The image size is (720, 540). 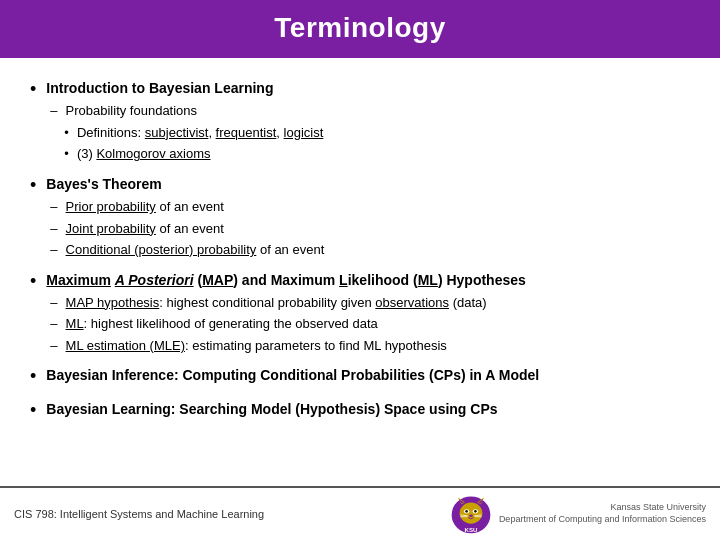 What do you see at coordinates (368, 121) in the screenshot?
I see `bullet-1-content: Introduction to Bayesian Learning – Prob…` at bounding box center [368, 121].